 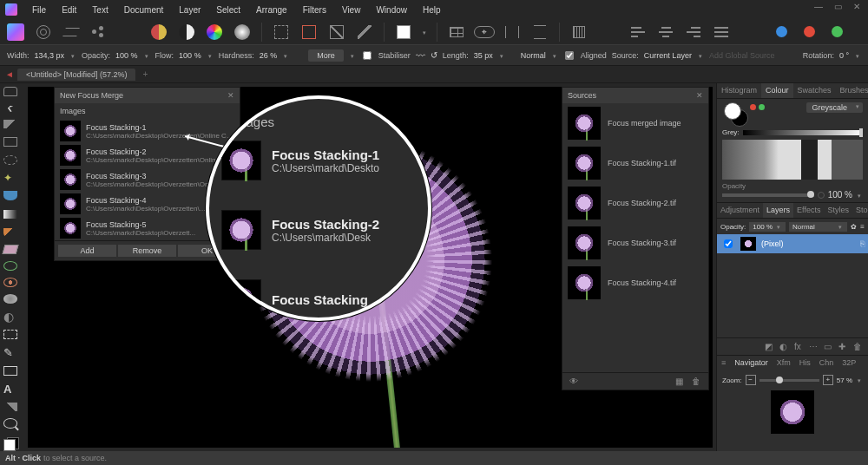 What do you see at coordinates (144, 10) in the screenshot?
I see `menu-document: Document` at bounding box center [144, 10].